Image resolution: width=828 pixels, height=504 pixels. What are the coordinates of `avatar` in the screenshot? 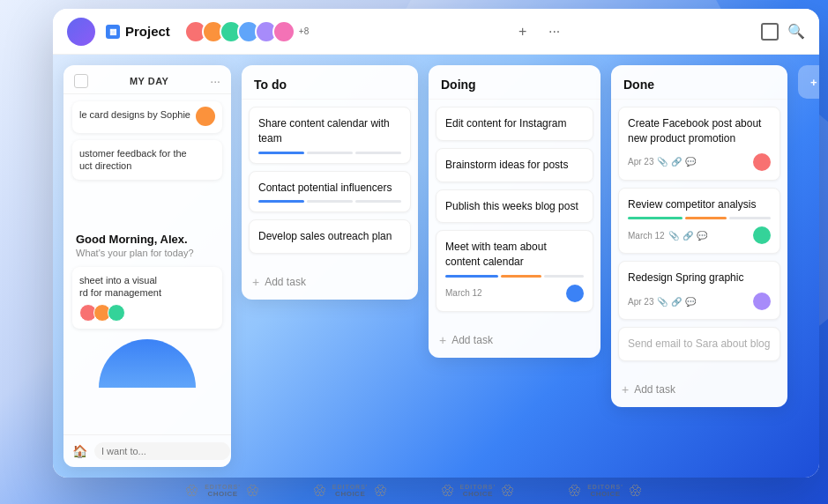 It's located at (81, 32).